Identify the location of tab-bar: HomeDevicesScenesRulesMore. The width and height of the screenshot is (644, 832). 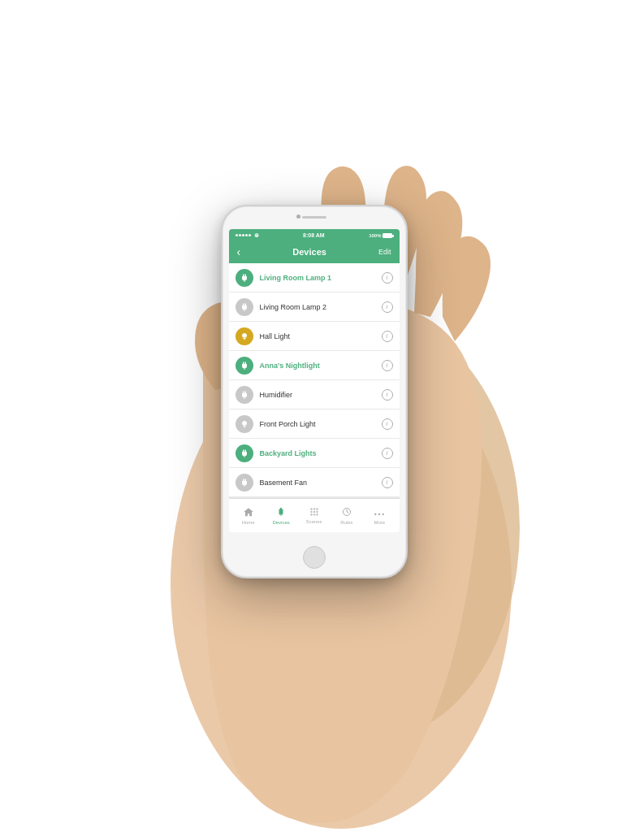
(314, 515).